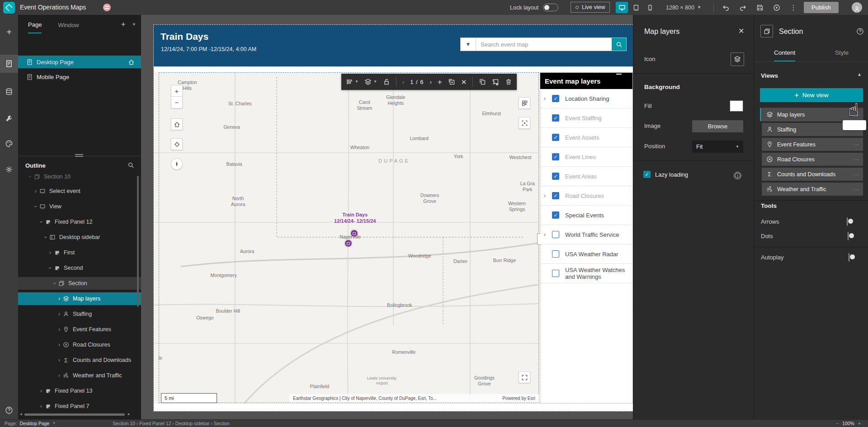  What do you see at coordinates (619, 44) in the screenshot?
I see `search-button` at bounding box center [619, 44].